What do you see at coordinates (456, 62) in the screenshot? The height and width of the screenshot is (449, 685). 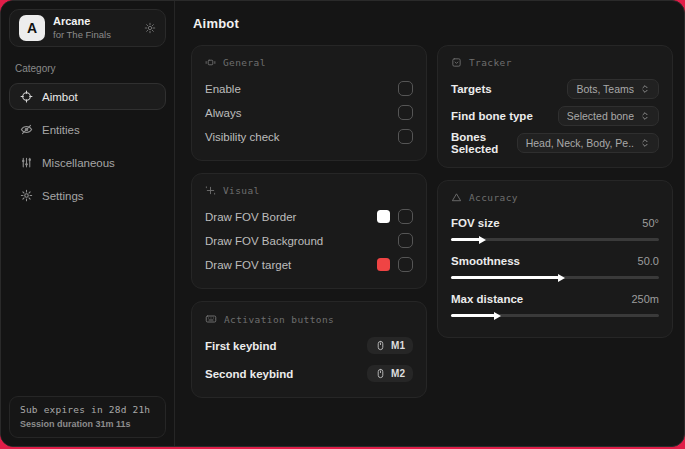 I see `target-box-icon` at bounding box center [456, 62].